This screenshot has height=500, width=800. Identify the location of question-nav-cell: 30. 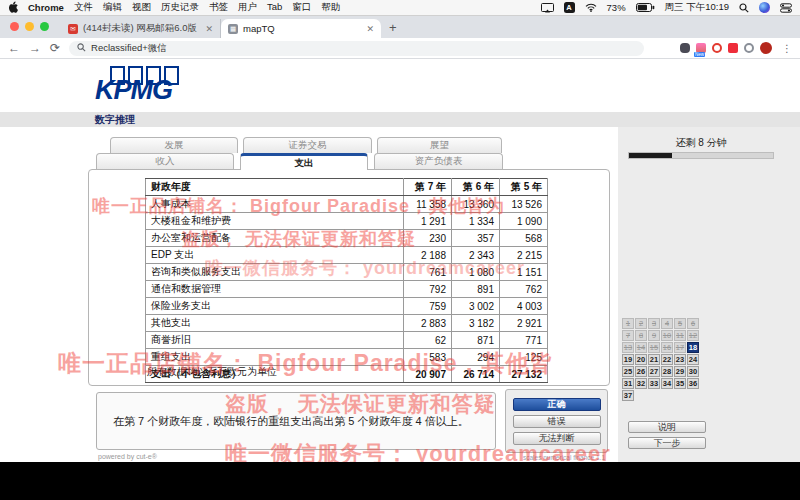
(693, 372).